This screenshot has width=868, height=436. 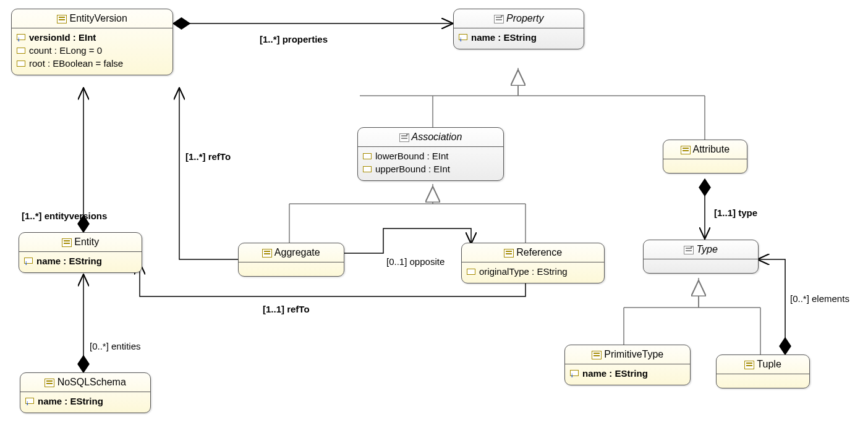 What do you see at coordinates (437, 137) in the screenshot?
I see `class-name: Association` at bounding box center [437, 137].